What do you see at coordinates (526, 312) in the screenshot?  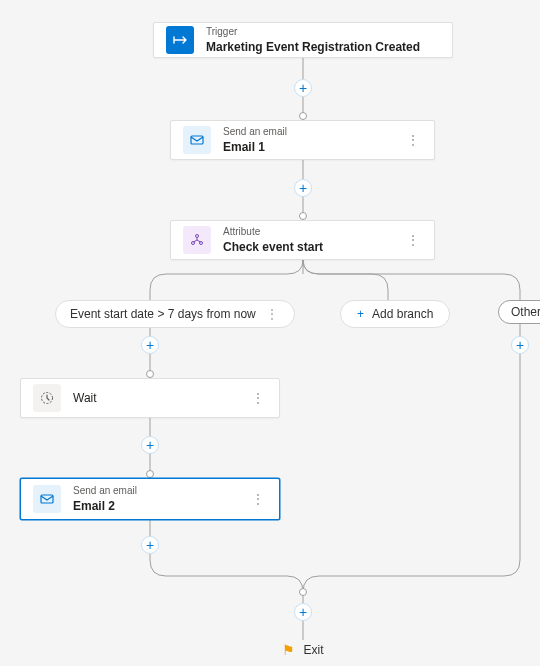 I see `other-text: Other` at bounding box center [526, 312].